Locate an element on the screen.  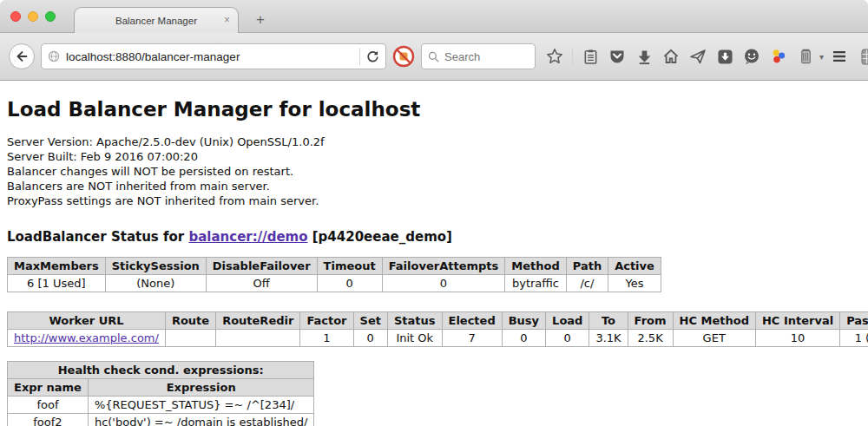
status-prefix: LoadBalancer Status for is located at coordinates (97, 237).